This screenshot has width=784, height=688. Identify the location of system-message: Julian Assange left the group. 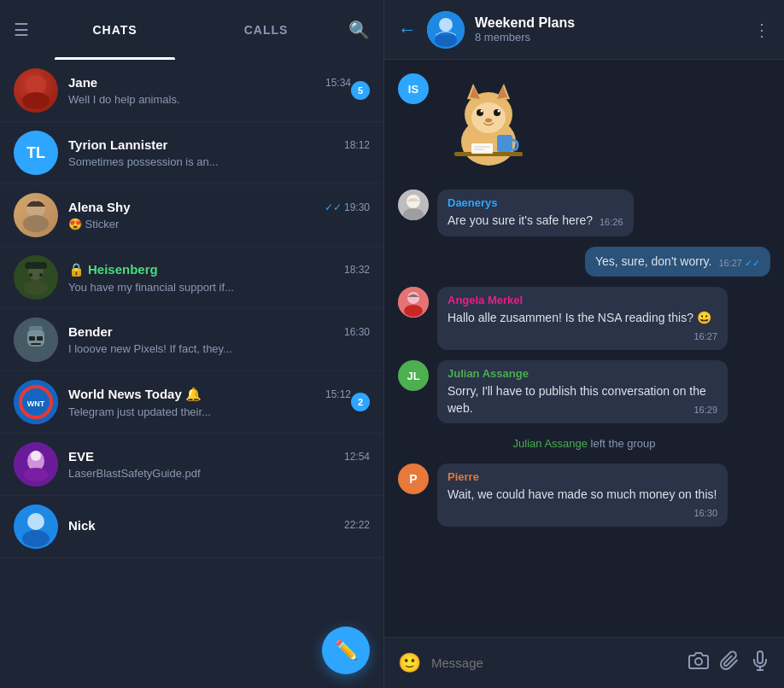
(584, 444).